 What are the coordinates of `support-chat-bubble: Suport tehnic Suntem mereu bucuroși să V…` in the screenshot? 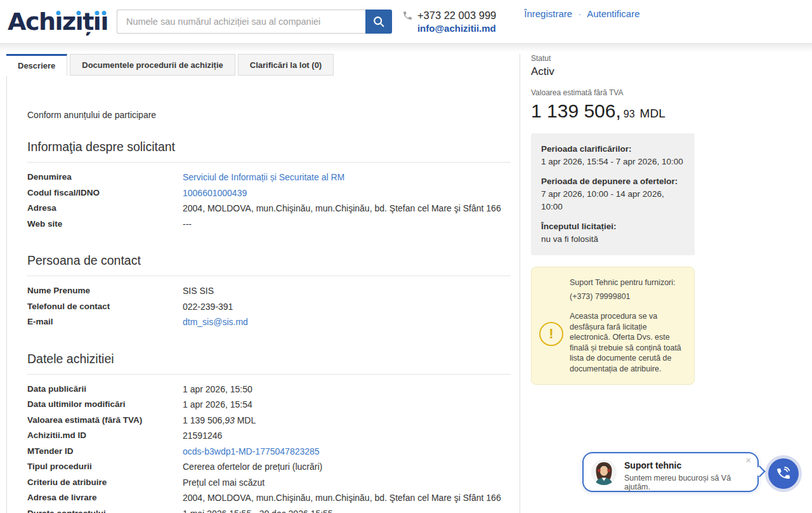 It's located at (671, 472).